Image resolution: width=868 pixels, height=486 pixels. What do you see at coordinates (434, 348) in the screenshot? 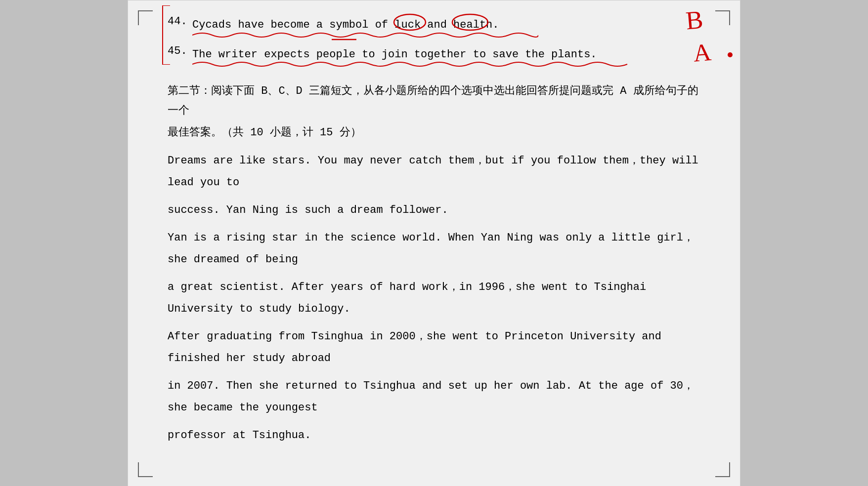
I see `passage-p2c: After graduating from Tsinghua in 2000，s…` at bounding box center [434, 348].